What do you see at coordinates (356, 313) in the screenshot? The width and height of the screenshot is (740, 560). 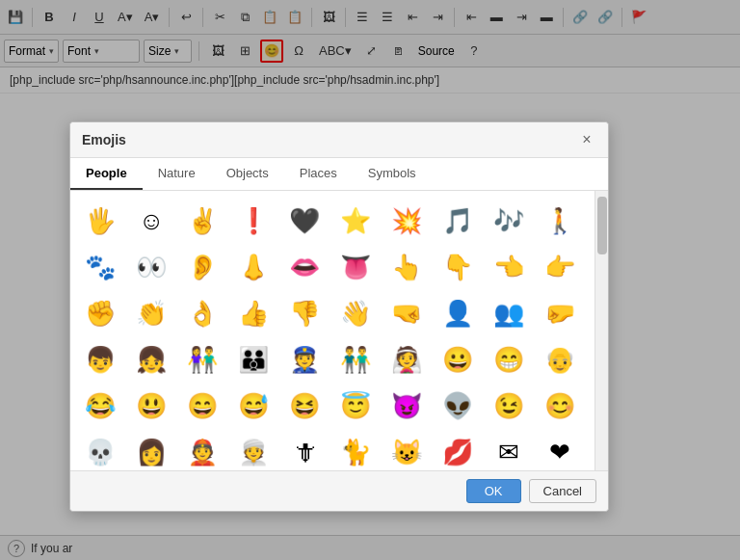 I see `emoji-cell: 👋` at bounding box center [356, 313].